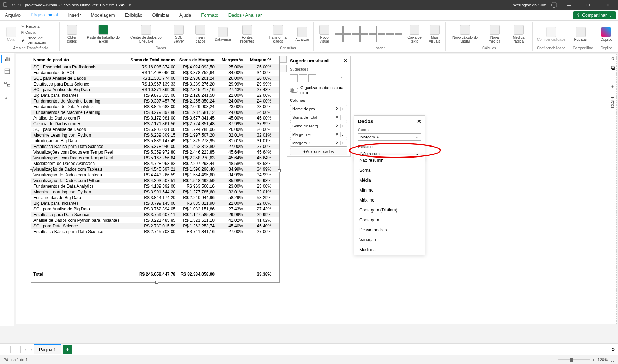  Describe the element at coordinates (155, 141) in the screenshot. I see `table-row: Introdução ao Big DataR$ 5.886.147,49R$ …` at that location.